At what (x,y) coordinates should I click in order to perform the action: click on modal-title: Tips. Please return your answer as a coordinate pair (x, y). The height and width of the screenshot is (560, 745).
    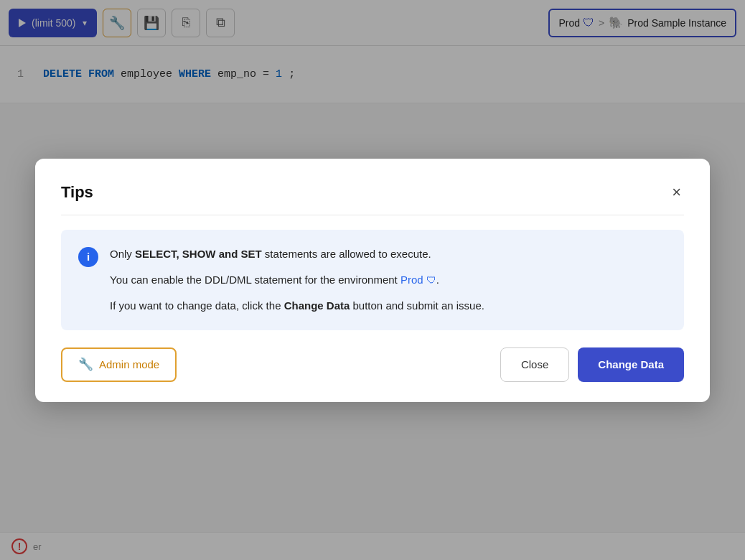
    Looking at the image, I should click on (78, 192).